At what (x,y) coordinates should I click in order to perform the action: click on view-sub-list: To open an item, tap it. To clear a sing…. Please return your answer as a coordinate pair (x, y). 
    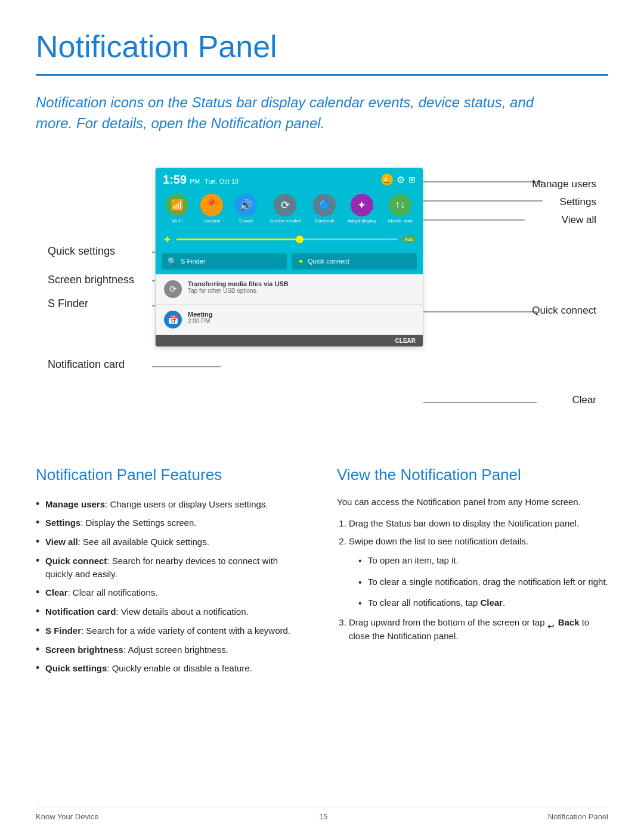
    Looking at the image, I should click on (478, 582).